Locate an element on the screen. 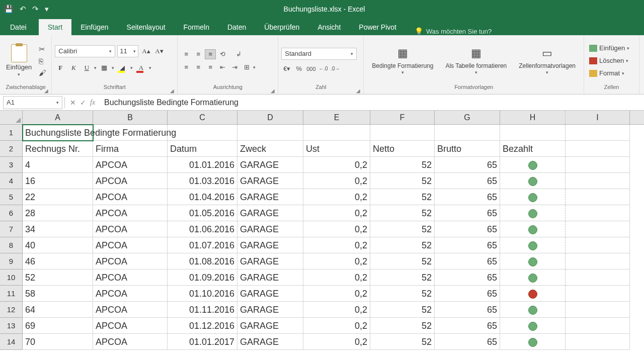 This screenshot has height=362, width=644. cell: 01.03.2016 is located at coordinates (202, 181).